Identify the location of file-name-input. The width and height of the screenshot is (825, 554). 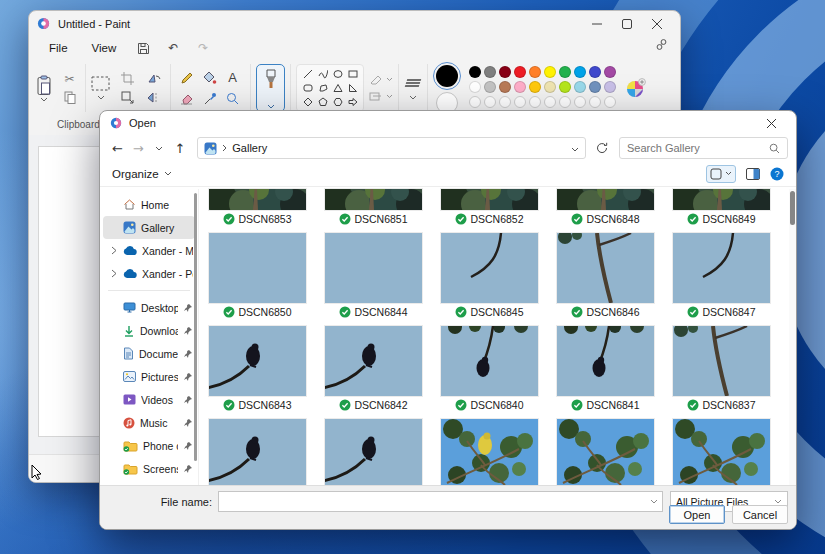
(436, 502).